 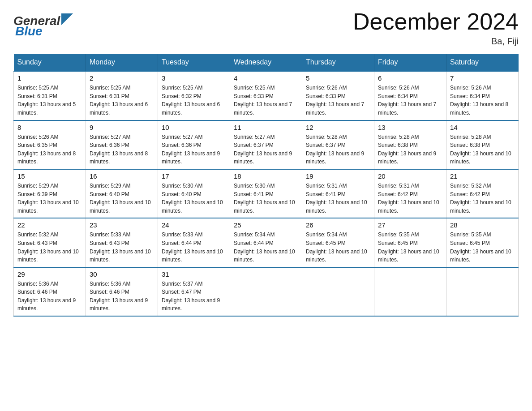 What do you see at coordinates (182, 292) in the screenshot?
I see `sunset-label: Sunset: 6:47 PM` at bounding box center [182, 292].